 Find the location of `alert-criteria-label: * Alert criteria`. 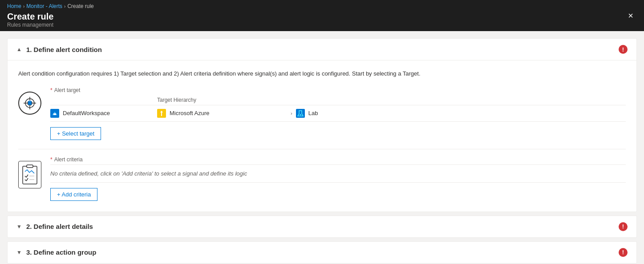

alert-criteria-label: * Alert criteria is located at coordinates (338, 160).